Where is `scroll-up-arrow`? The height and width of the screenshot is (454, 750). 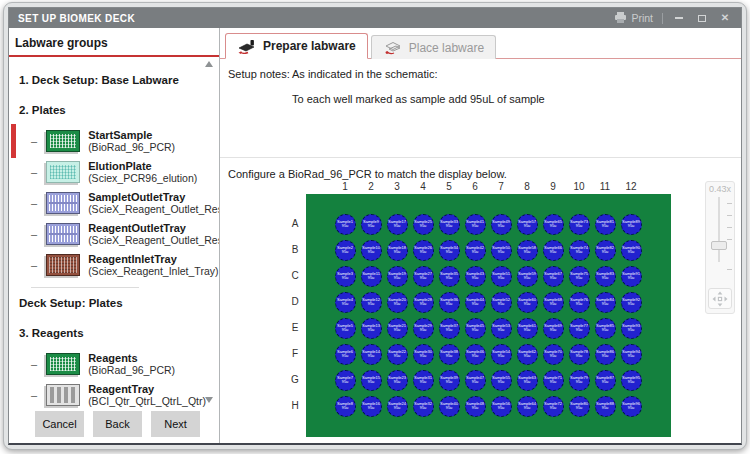 scroll-up-arrow is located at coordinates (209, 64).